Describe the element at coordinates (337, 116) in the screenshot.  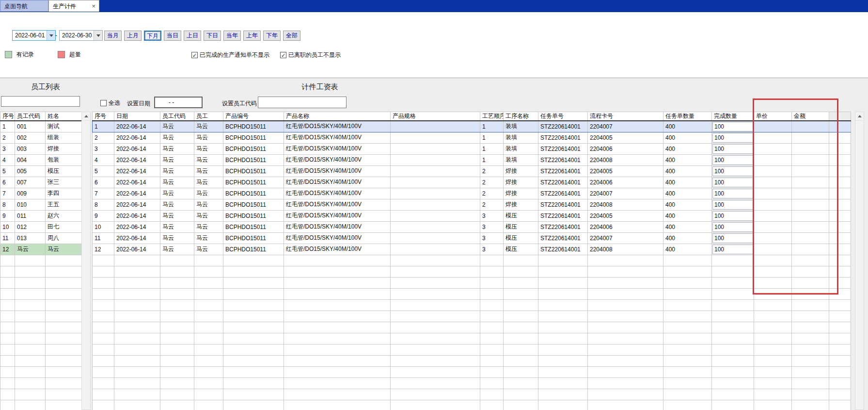
I see `column-header: 产品名称` at that location.